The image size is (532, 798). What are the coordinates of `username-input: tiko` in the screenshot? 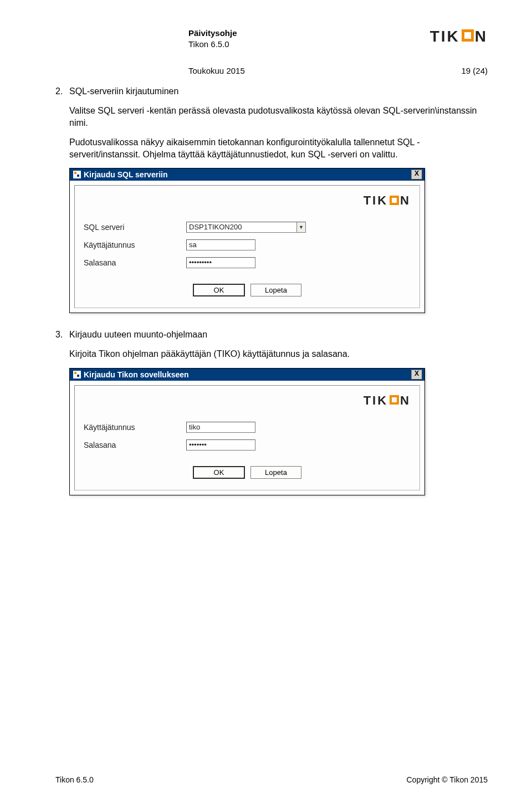 It's located at (221, 427).